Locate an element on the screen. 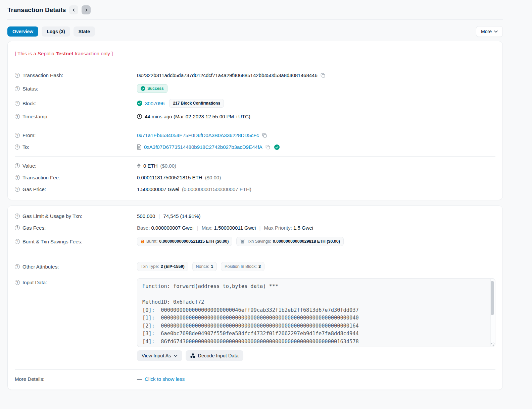  row-transaction-fee: ?Transaction Fee: 0.000111817500521815 E… is located at coordinates (255, 178).